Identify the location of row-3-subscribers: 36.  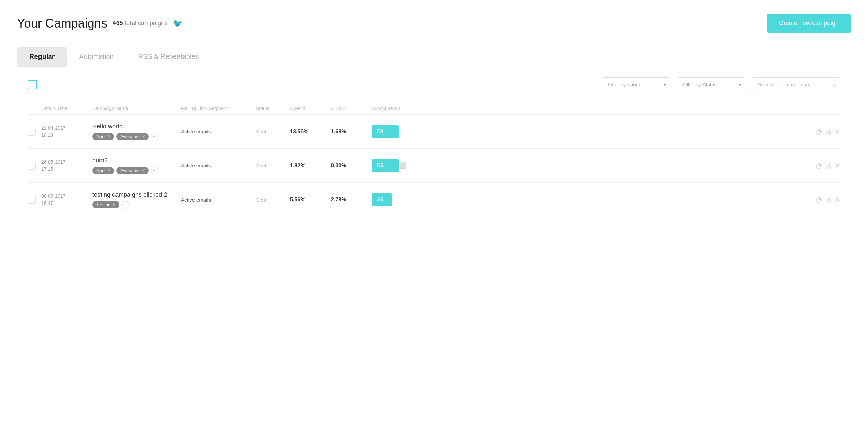
(586, 200).